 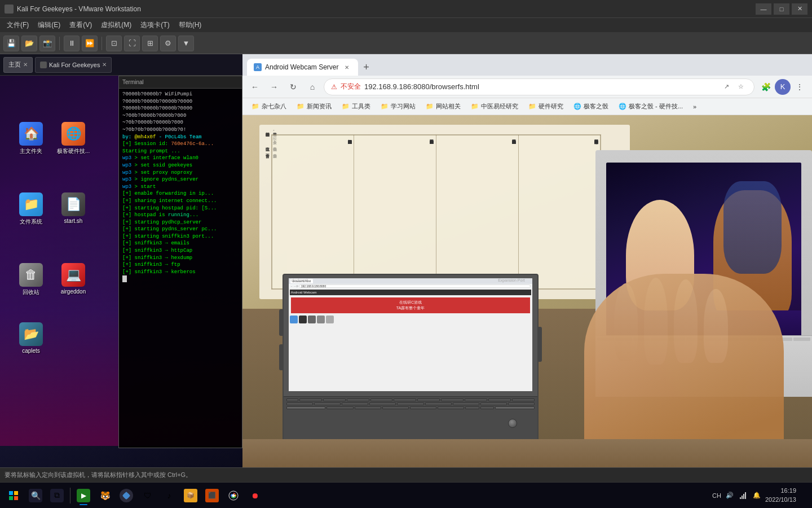 I want to click on taskbar-chrome, so click(x=233, y=496).